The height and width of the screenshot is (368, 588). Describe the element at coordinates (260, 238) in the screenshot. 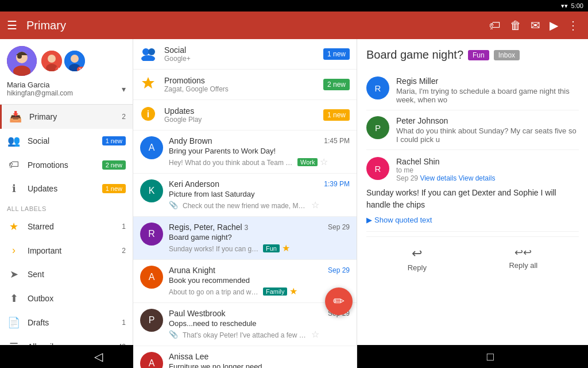

I see `email-content-3: Regis, Peter, Rachel 3 Sep 29 Board game…` at that location.